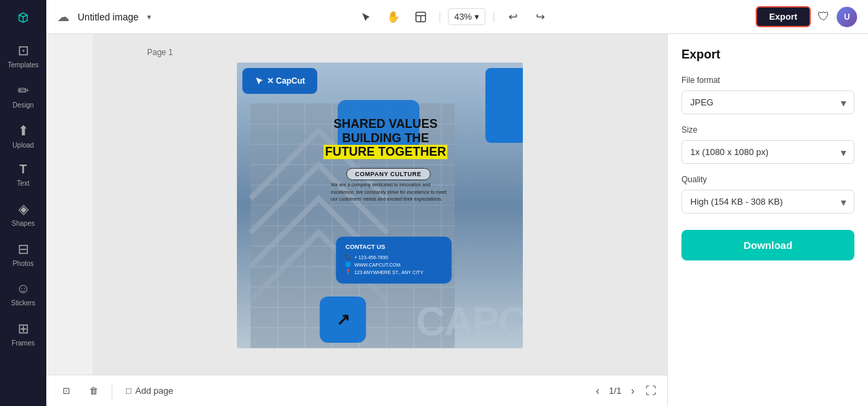  What do you see at coordinates (160, 52) in the screenshot?
I see `page-label: Page 1` at bounding box center [160, 52].